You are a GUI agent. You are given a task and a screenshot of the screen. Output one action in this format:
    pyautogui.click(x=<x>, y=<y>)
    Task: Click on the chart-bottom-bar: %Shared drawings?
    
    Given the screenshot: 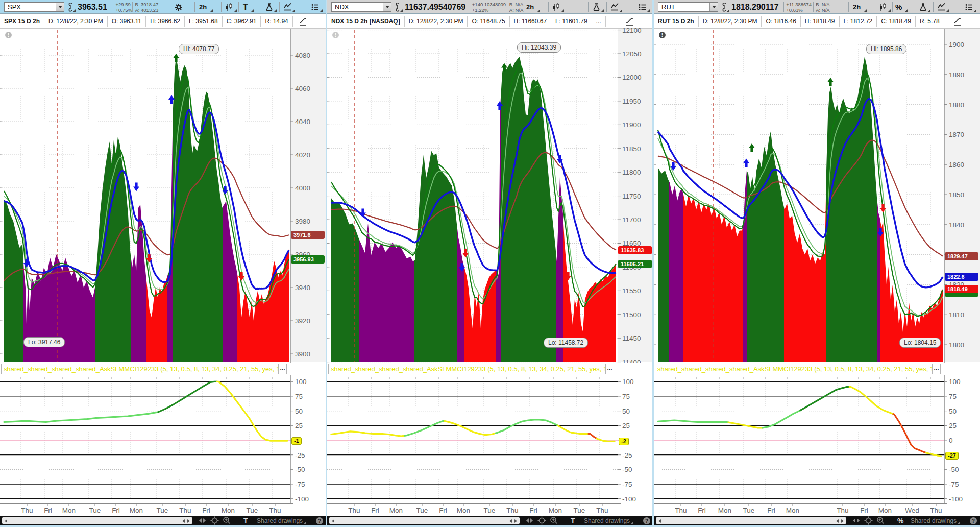 What is the action you would take?
    pyautogui.click(x=817, y=521)
    